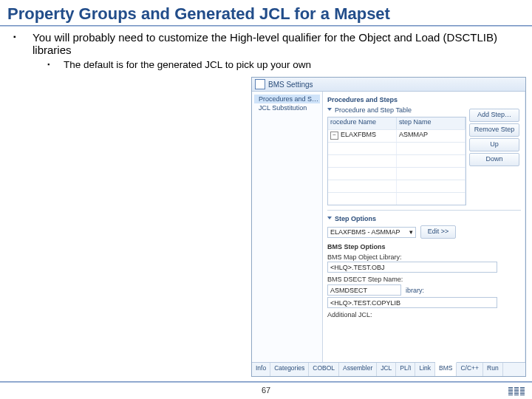  Describe the element at coordinates (424, 219) in the screenshot. I see `section-step-options: Step Options` at that location.